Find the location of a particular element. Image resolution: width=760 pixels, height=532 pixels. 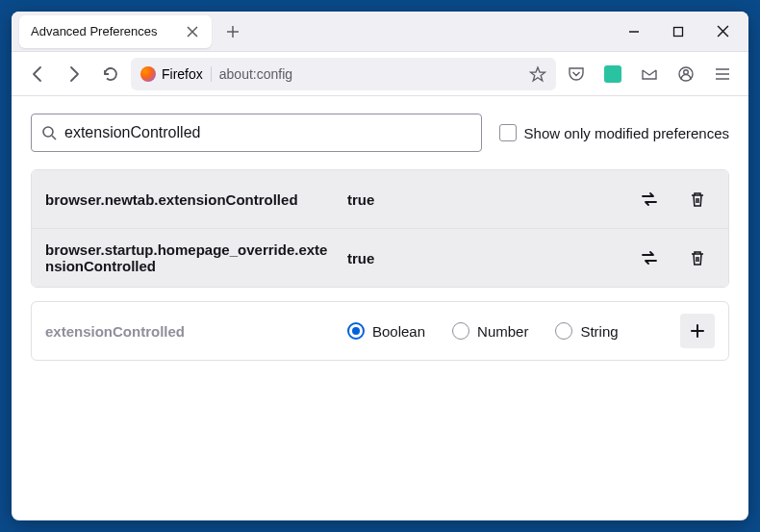

radio-string: String is located at coordinates (587, 331).